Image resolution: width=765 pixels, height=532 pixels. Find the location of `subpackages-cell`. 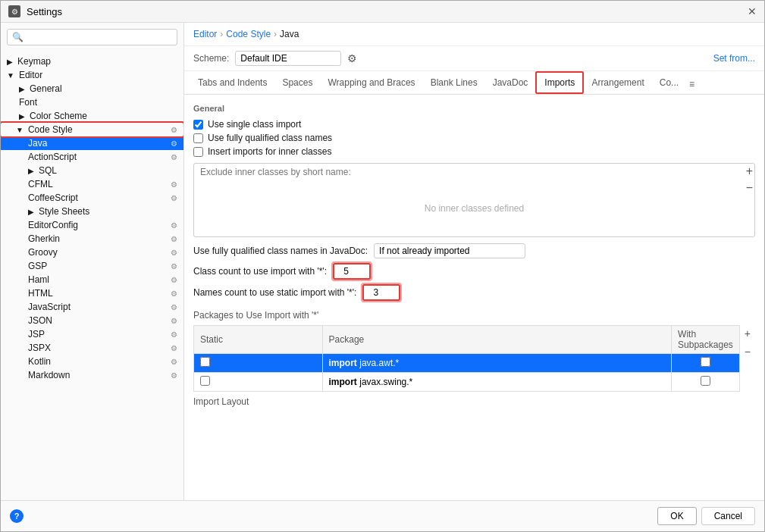

subpackages-cell is located at coordinates (706, 364).